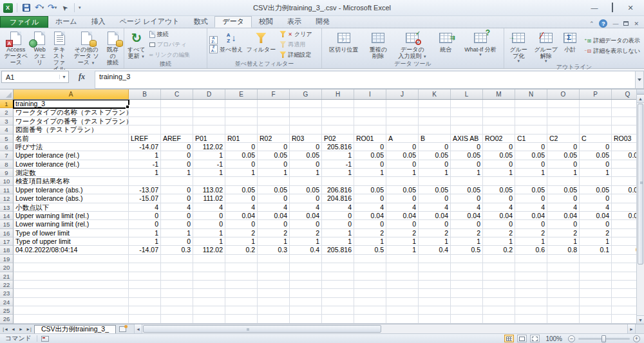 This screenshot has width=644, height=343. Describe the element at coordinates (402, 147) in the screenshot. I see `cell-J6: 0` at that location.